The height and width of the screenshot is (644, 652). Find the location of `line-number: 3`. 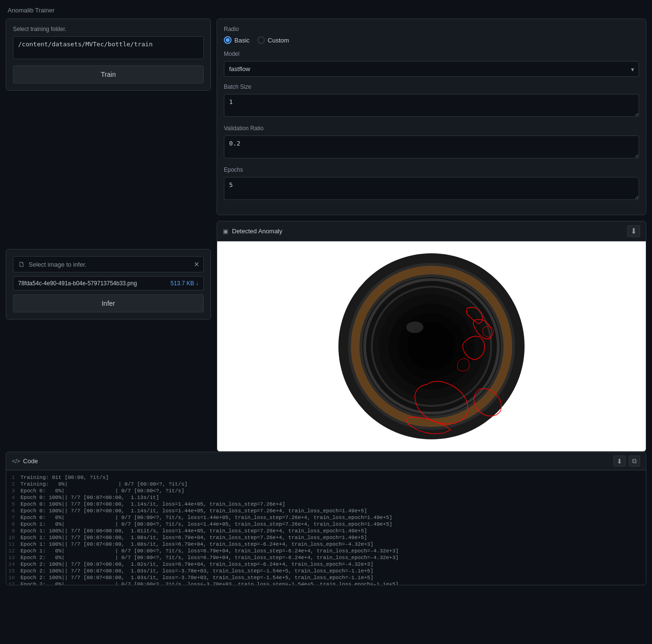

line-number: 3 is located at coordinates (13, 491).